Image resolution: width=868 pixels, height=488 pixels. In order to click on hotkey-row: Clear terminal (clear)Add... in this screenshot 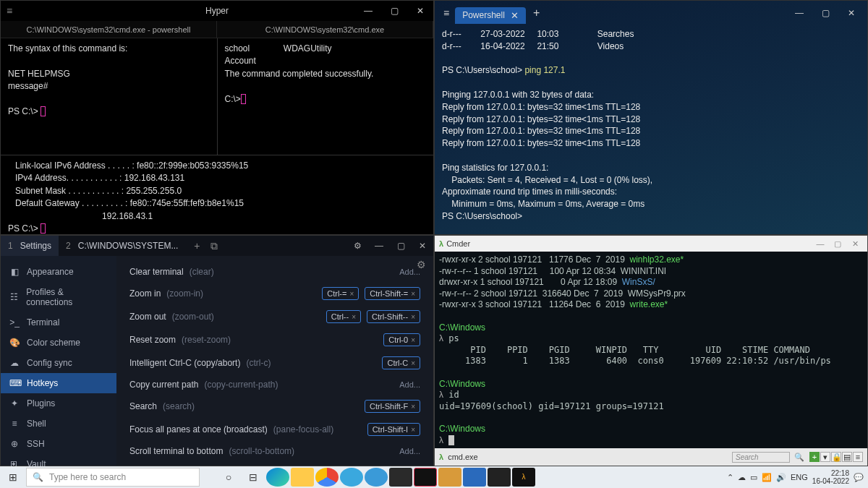, I will do `click(275, 272)`.